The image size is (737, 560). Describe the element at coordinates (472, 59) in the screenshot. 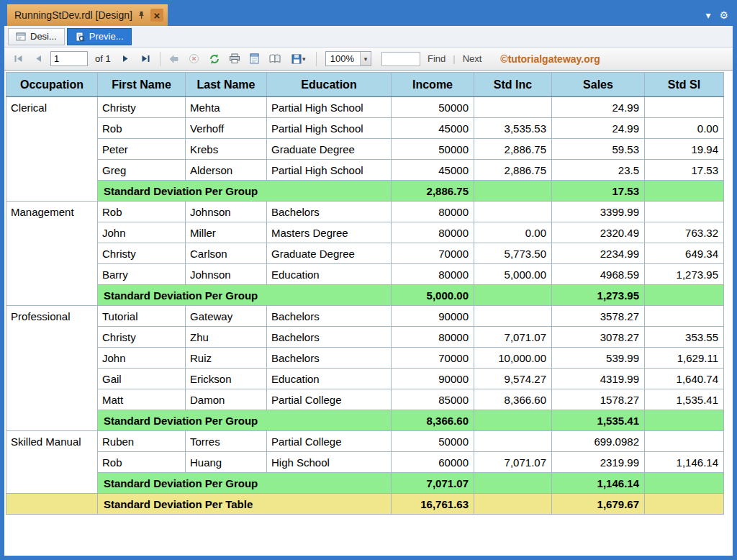

I see `next-link: Next` at that location.